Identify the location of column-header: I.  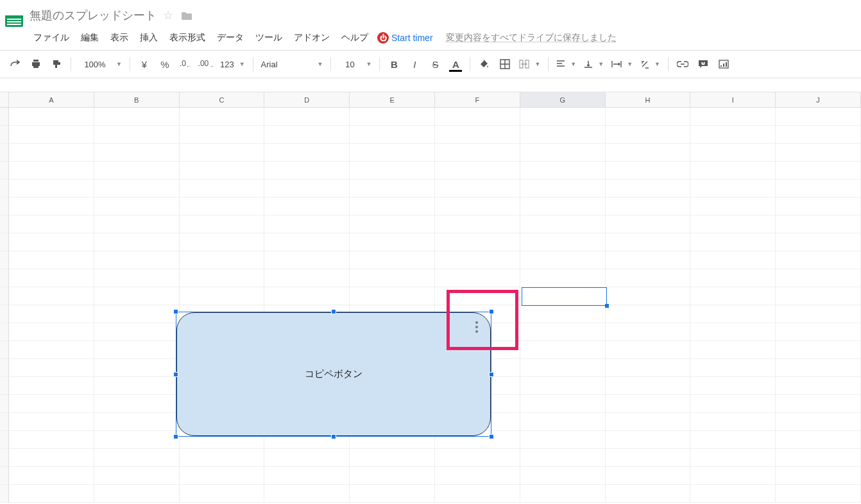
(733, 100).